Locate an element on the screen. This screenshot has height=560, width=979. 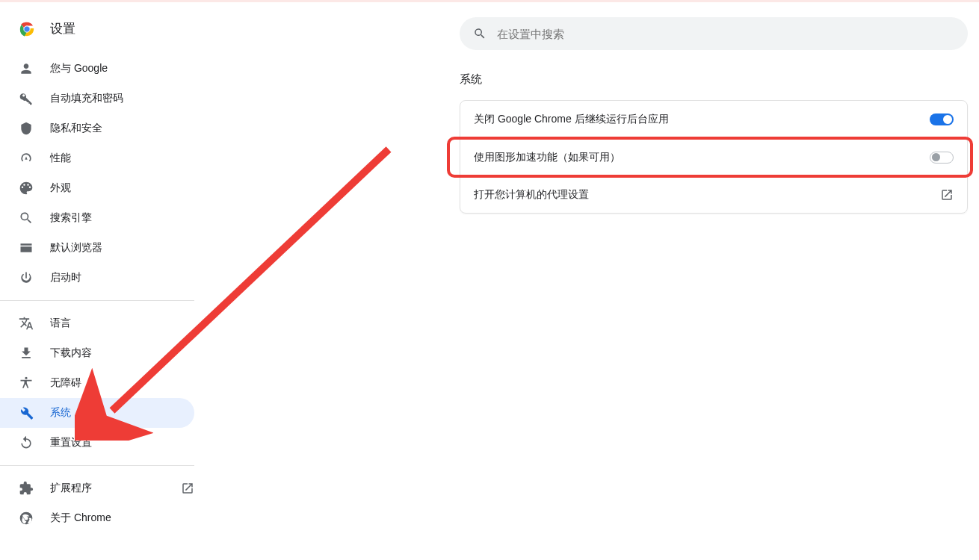
sidebar-item-startup: 启动时 is located at coordinates (97, 278).